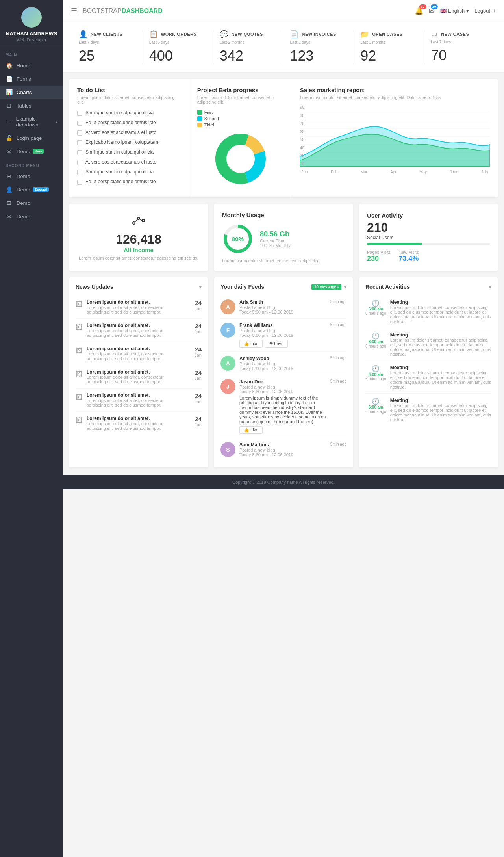 This screenshot has height=857, width=504. Describe the element at coordinates (284, 450) in the screenshot. I see `list-item: S Sam Martinez Posted a new blog Today 5…` at that location.